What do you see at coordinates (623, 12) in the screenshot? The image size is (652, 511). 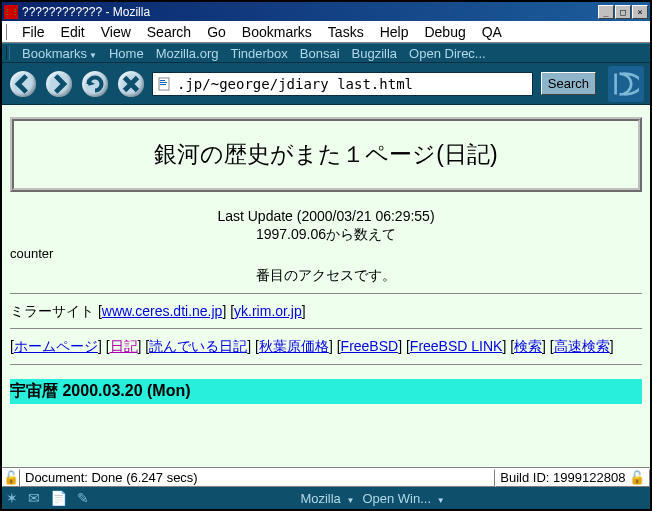 I see `maximize-button: □` at bounding box center [623, 12].